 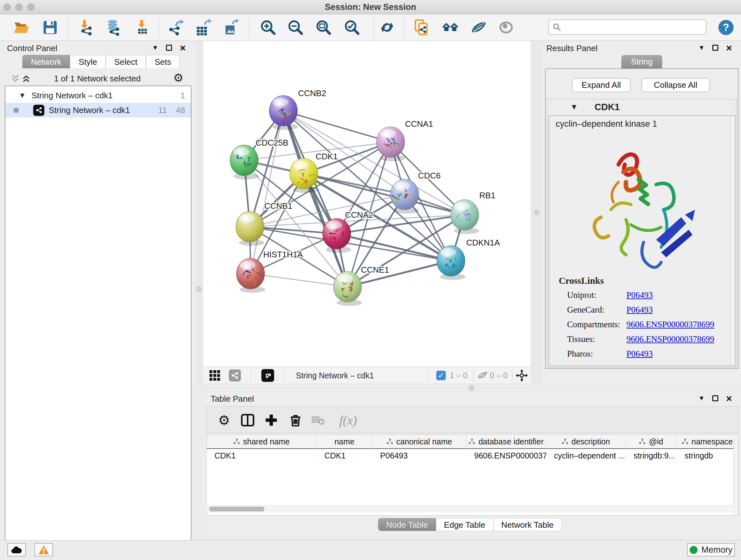 I want to click on hide-selected-icon, so click(x=478, y=27).